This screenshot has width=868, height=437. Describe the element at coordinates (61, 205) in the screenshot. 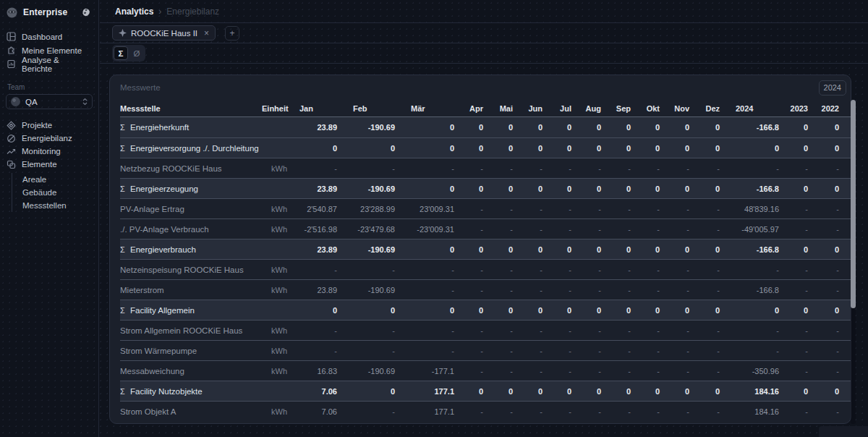

I see `sidebar-item-messstellen: Messstellen` at that location.